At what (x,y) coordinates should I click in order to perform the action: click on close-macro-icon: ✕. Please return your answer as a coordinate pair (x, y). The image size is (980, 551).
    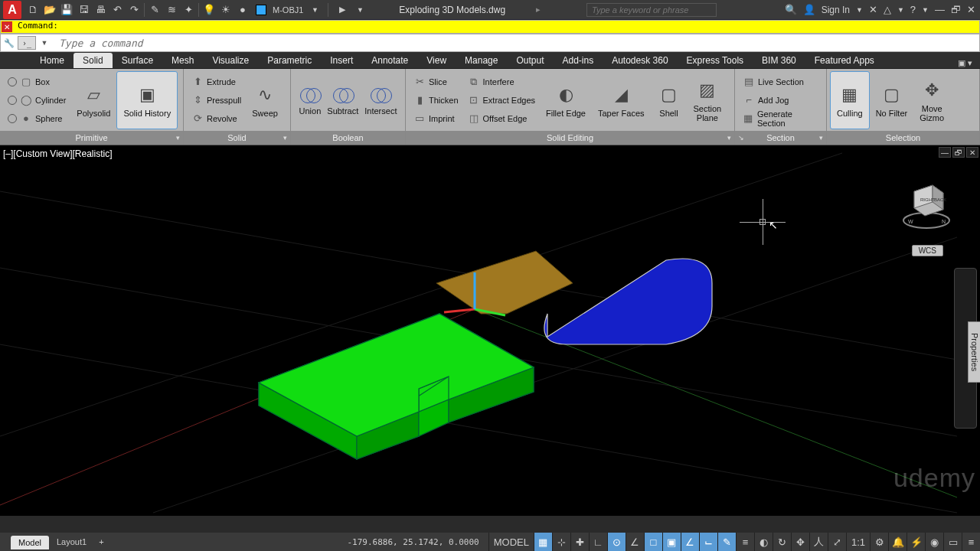
    Looking at the image, I should click on (7, 27).